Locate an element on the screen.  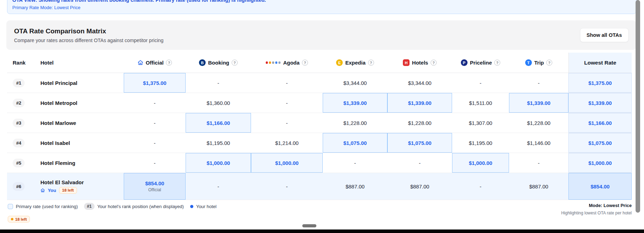
rate-cell-trip: $1,146.00 is located at coordinates (539, 143).